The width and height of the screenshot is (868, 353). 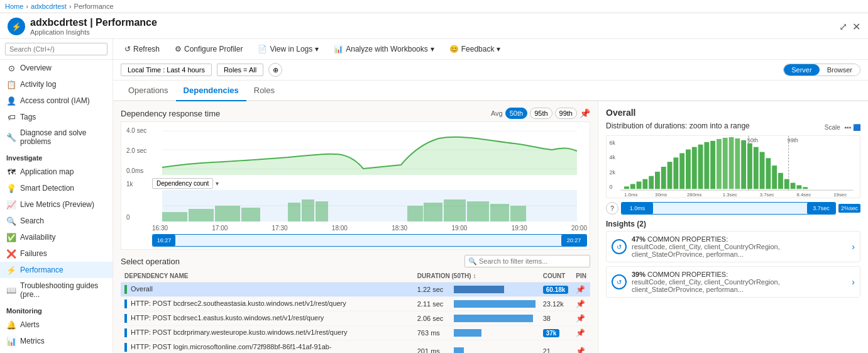 I want to click on histogram: 6k 4k 2k 0 1.0ms 30ms 280ms 1.3sec 3.7se…, so click(x=733, y=167).